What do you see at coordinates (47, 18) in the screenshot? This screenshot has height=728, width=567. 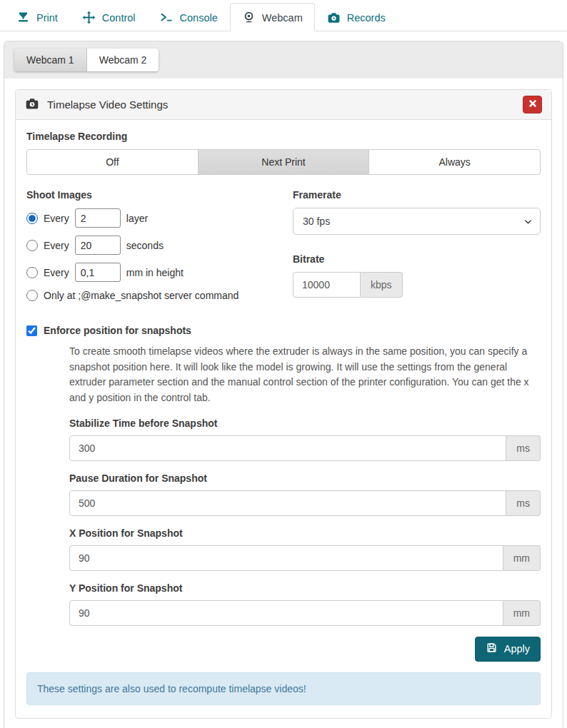 I see `tab-label: Print` at bounding box center [47, 18].